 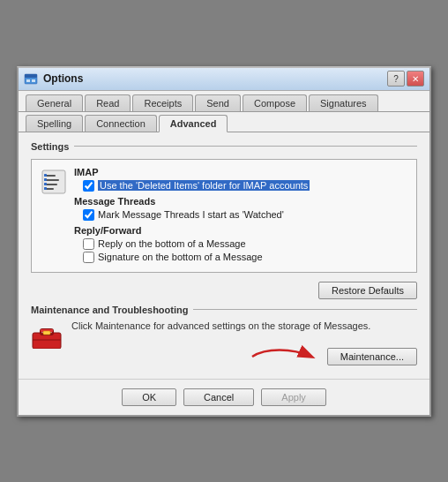 What do you see at coordinates (54, 182) in the screenshot?
I see `settings-list-icon` at bounding box center [54, 182].